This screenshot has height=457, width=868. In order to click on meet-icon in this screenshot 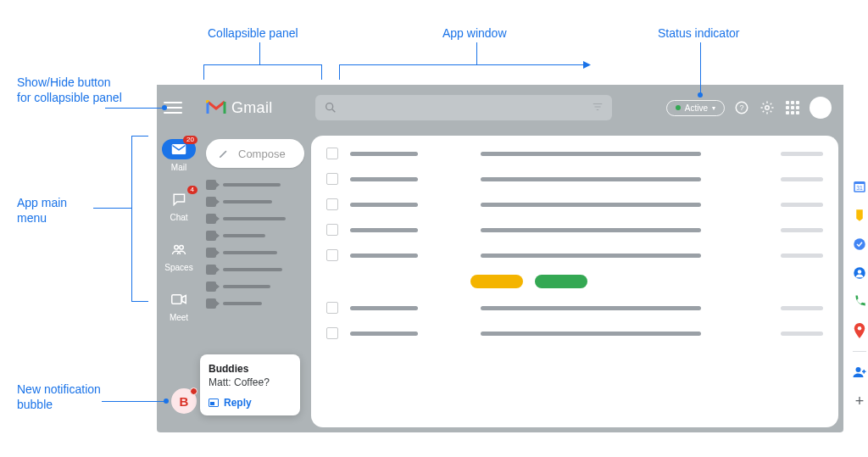, I will do `click(179, 299)`.